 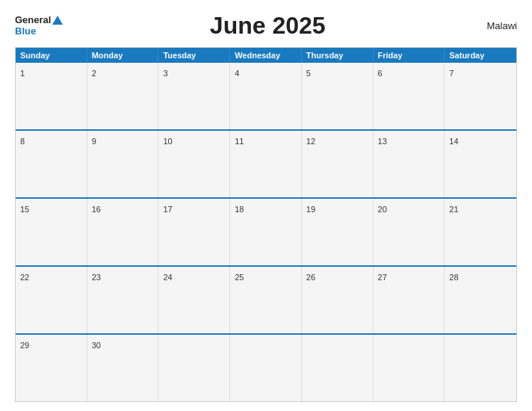 I want to click on header-thursday: Thursday, so click(x=338, y=55).